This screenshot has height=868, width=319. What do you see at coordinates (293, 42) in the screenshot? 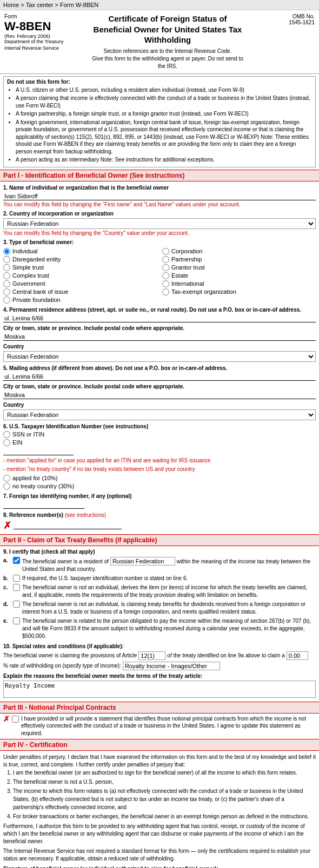
I see `omb-block: OMB No. 1545-1621` at bounding box center [293, 42].